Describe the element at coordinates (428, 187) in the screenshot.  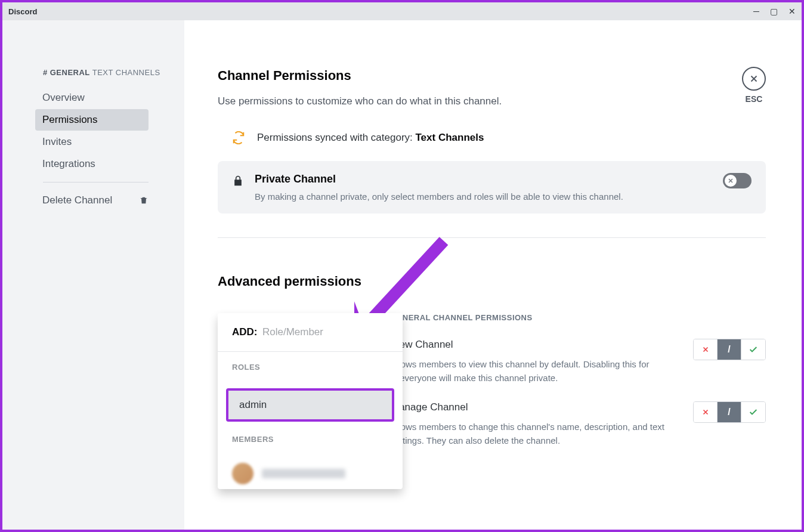
I see `private-card-left: Private Channel By making a channel priv…` at that location.